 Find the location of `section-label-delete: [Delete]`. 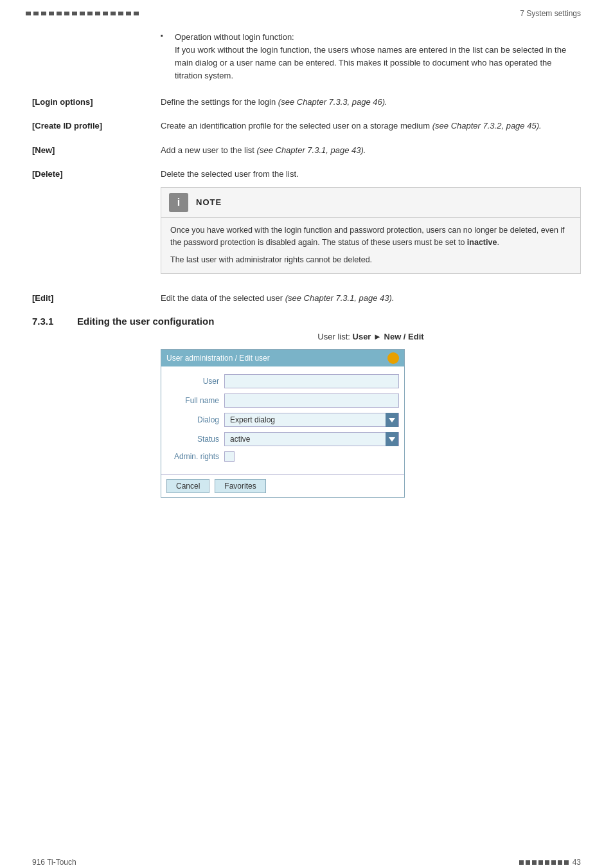

section-label-delete: [Delete] is located at coordinates (96, 174).